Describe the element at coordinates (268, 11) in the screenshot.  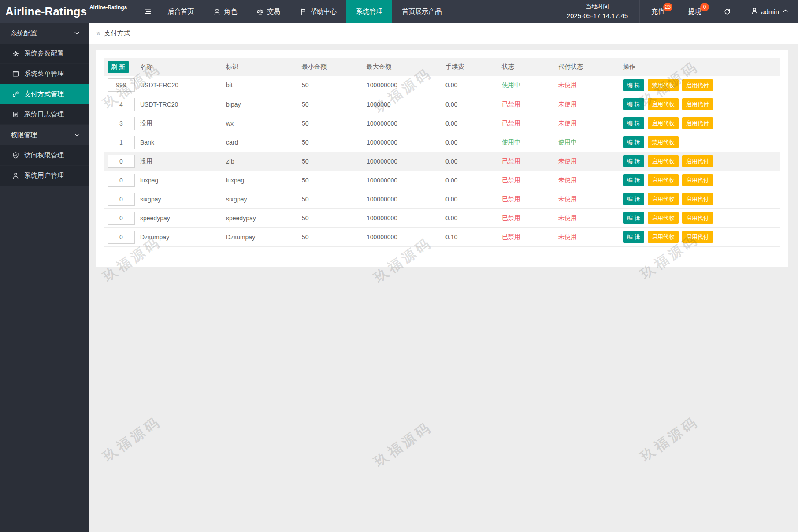
I see `nav-item: 交易` at that location.